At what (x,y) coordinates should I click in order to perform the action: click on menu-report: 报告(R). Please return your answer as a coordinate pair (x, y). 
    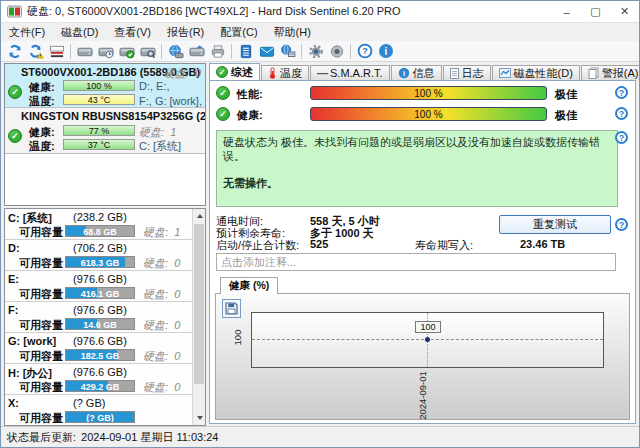
    Looking at the image, I should click on (186, 32).